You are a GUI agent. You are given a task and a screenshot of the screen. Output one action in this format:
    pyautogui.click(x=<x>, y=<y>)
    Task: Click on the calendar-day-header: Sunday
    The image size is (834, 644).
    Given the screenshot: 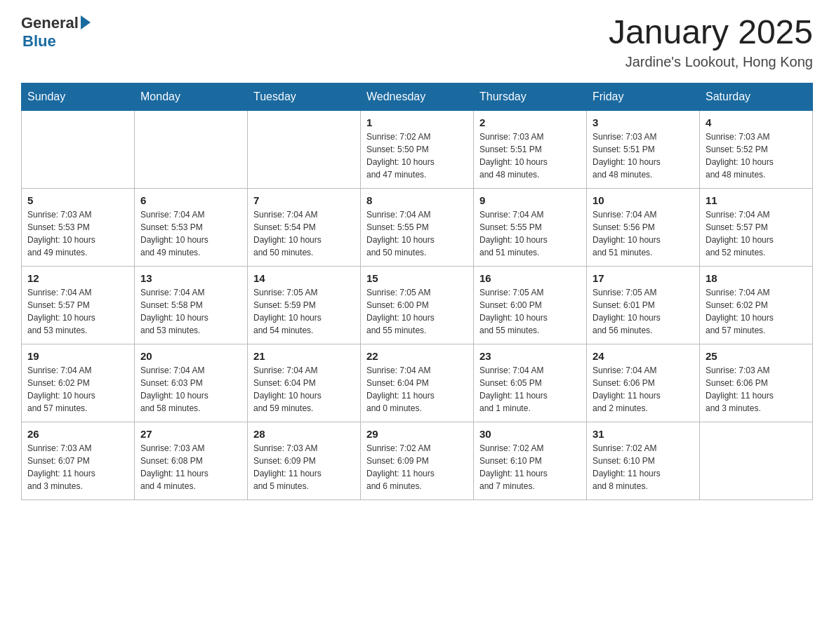 What is the action you would take?
    pyautogui.click(x=79, y=97)
    